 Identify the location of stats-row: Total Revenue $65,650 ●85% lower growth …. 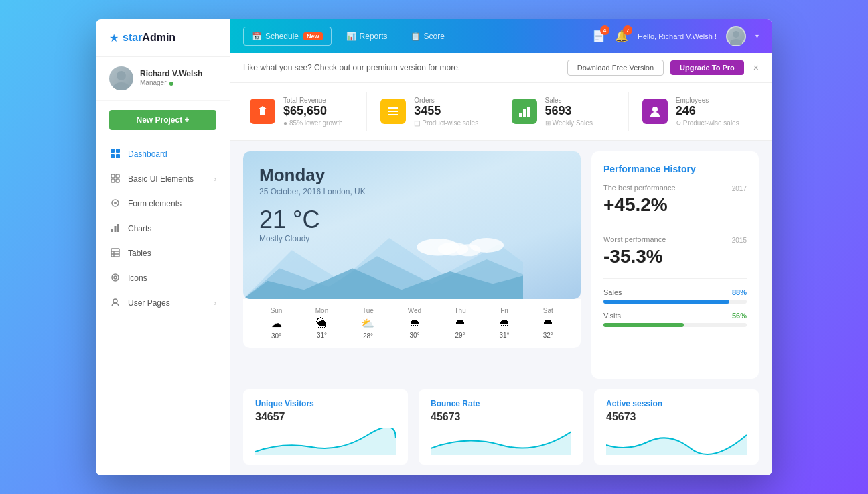
(501, 112).